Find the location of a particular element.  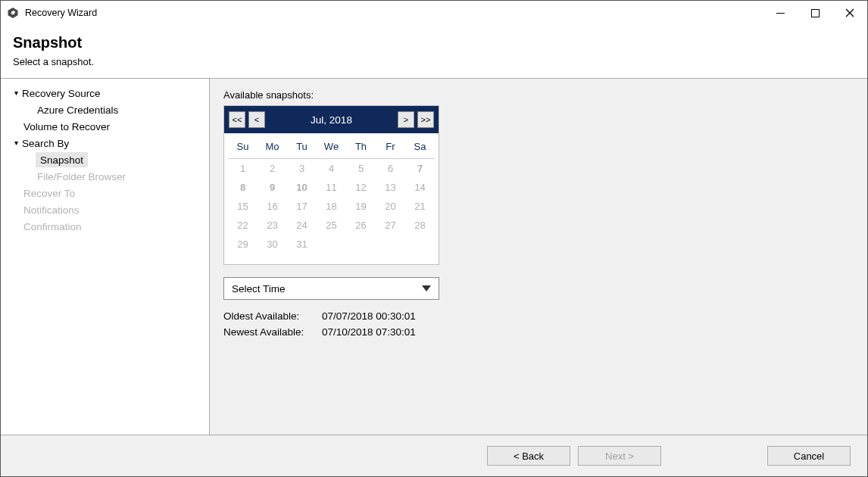

newest-available-row: Newest Available: 07/10/2018 07:30:01 is located at coordinates (539, 332).